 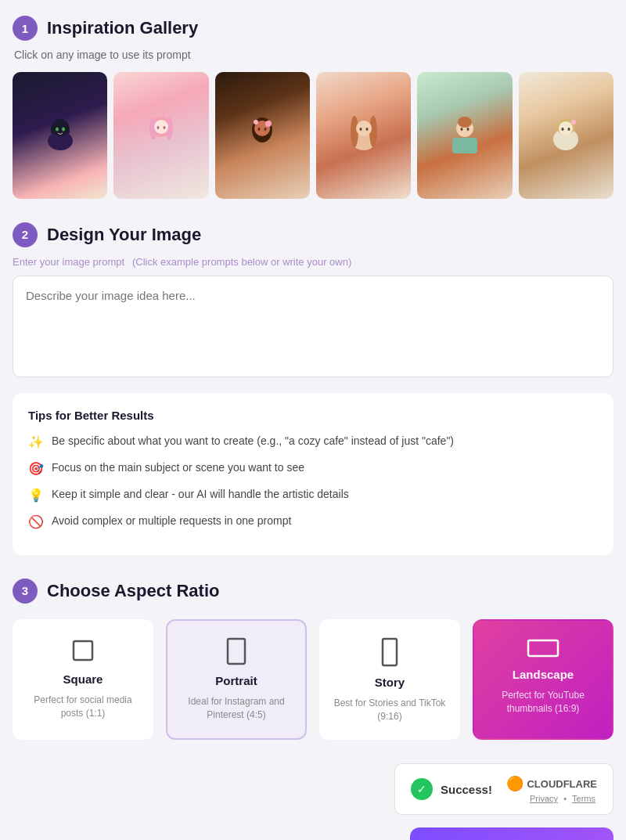 I want to click on tip-item-2: 🎯 Focus on the main subject or scene you…, so click(x=313, y=469).